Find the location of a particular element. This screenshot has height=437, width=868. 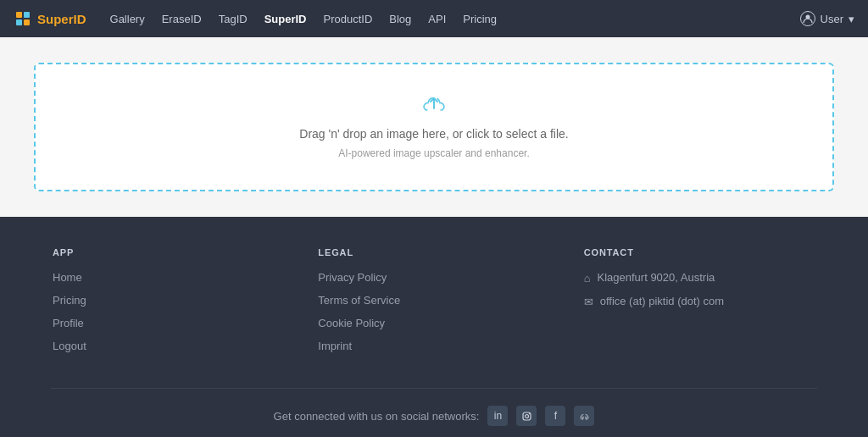

social-facebook: f is located at coordinates (555, 416).